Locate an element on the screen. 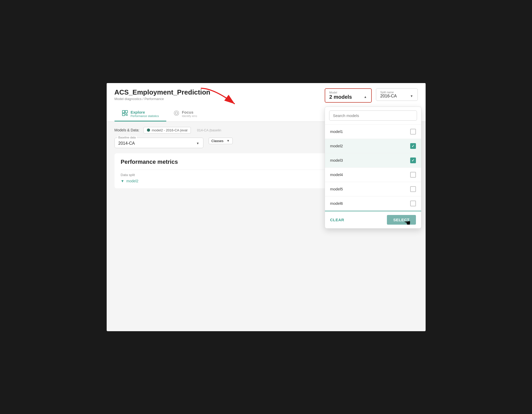 The image size is (532, 414). chevron-up-icon: ▲ is located at coordinates (365, 97).